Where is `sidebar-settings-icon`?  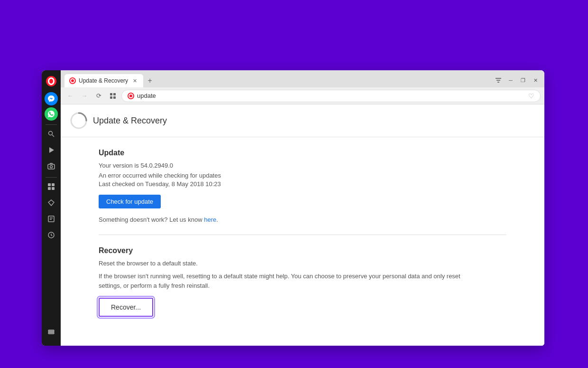
sidebar-settings-icon is located at coordinates (51, 332).